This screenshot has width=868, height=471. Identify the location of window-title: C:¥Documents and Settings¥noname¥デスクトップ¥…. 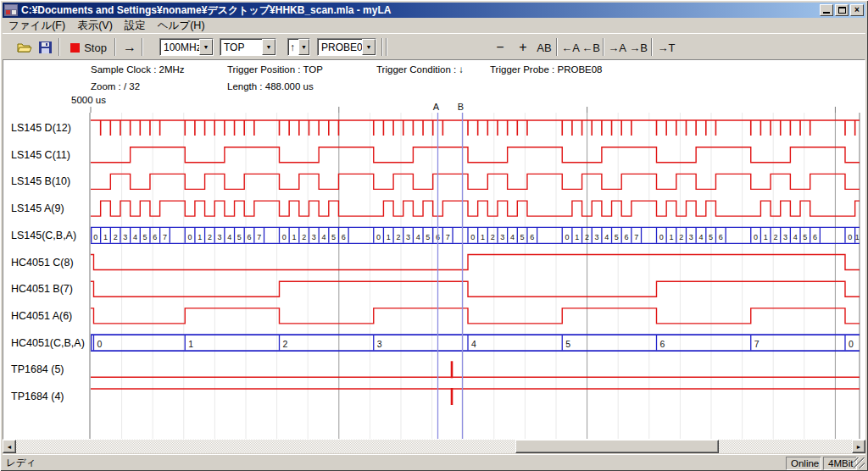
(419, 10).